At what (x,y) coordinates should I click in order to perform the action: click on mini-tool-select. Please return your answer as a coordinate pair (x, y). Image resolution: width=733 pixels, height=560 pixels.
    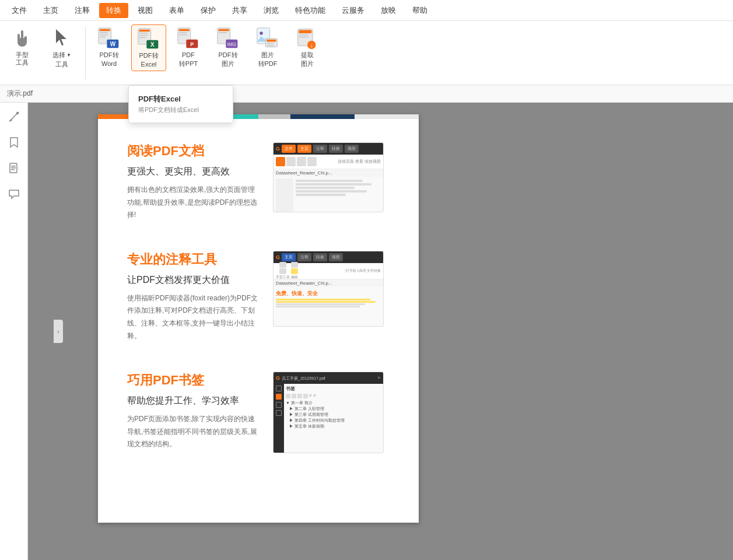
    Looking at the image, I should click on (291, 162).